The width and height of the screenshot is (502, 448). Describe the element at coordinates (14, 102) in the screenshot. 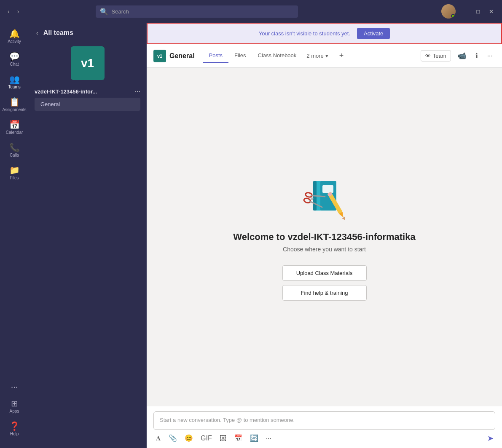

I see `assignments-icon: 📋` at that location.